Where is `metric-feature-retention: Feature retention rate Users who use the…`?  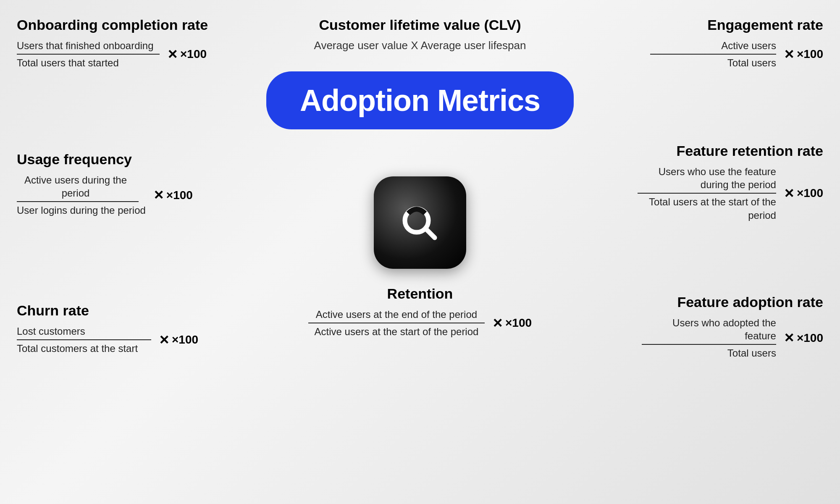 metric-feature-retention: Feature retention rate Users who use the… is located at coordinates (731, 182).